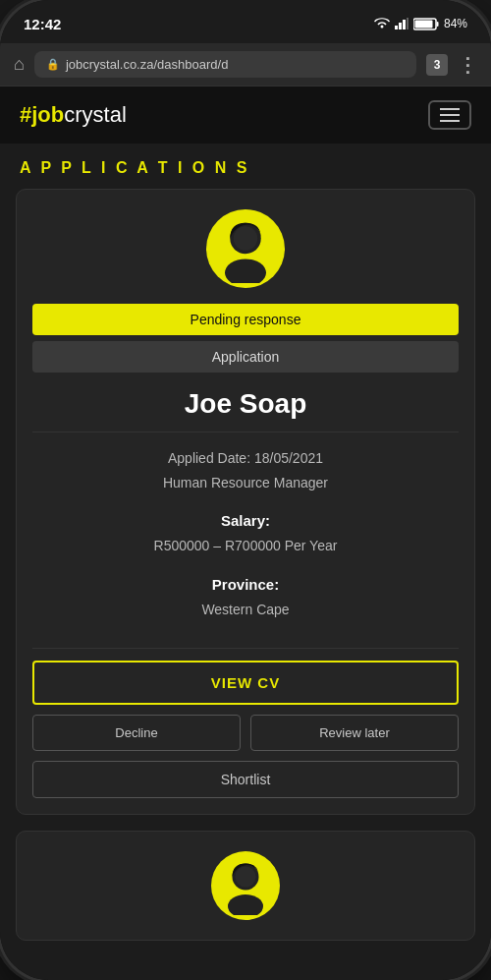  What do you see at coordinates (246, 249) in the screenshot?
I see `avatar-svg` at bounding box center [246, 249].